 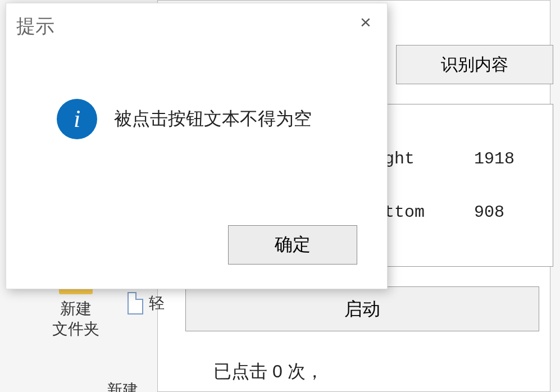 What do you see at coordinates (76, 319) in the screenshot?
I see `folder-label: 新建 文件夹` at bounding box center [76, 319].